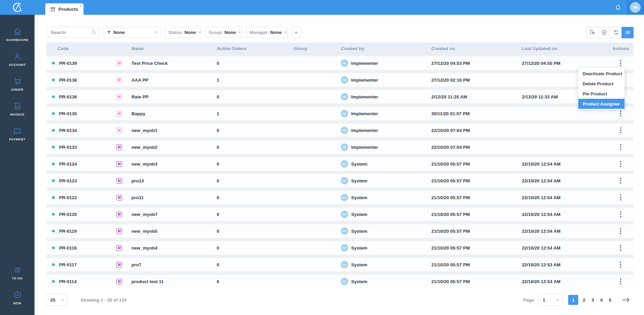 The height and width of the screenshot is (315, 644). I want to click on page-button-2: 2, so click(584, 300).